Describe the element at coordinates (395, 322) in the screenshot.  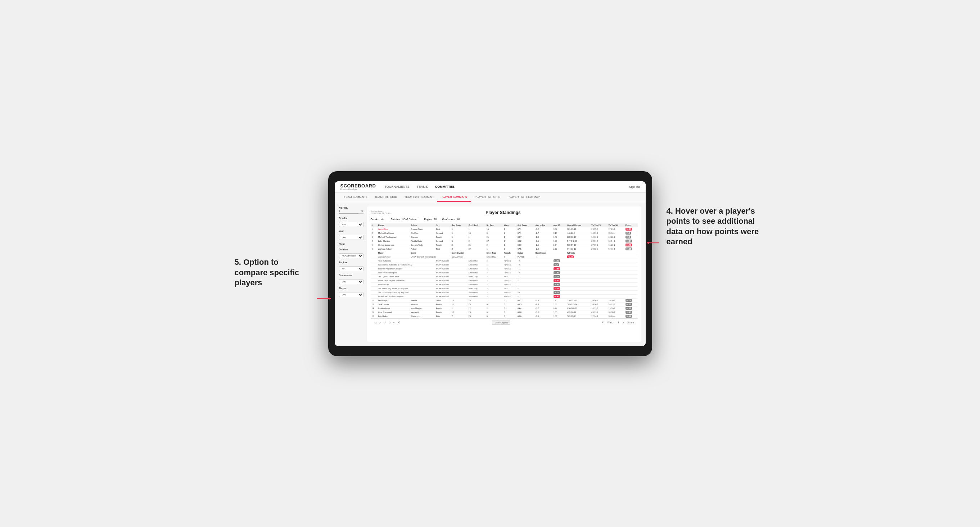
I see `toolbar-more-icon: ···` at that location.